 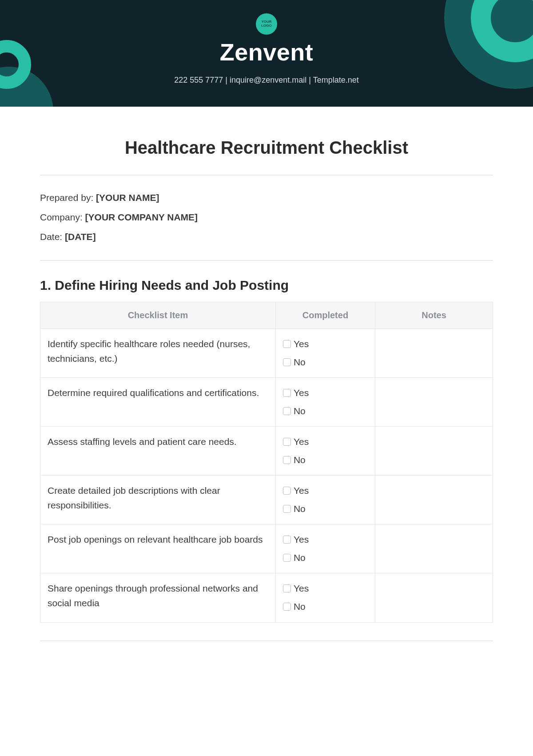 I want to click on meta-date: Date: [DATE], so click(x=266, y=237).